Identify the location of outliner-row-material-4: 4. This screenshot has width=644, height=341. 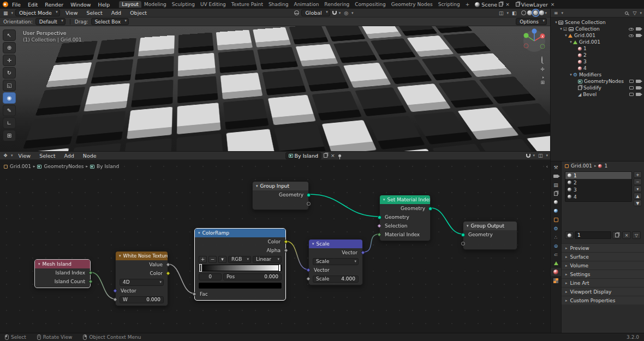
(597, 68).